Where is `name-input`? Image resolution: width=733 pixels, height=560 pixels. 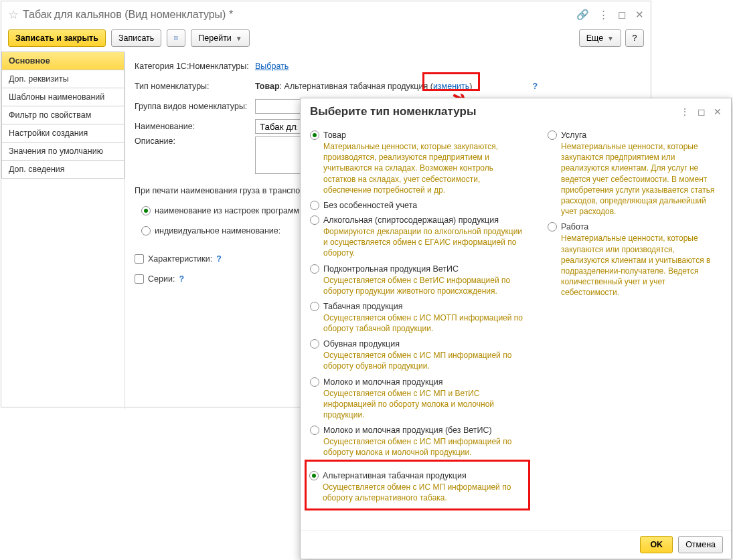
name-input is located at coordinates (278, 126).